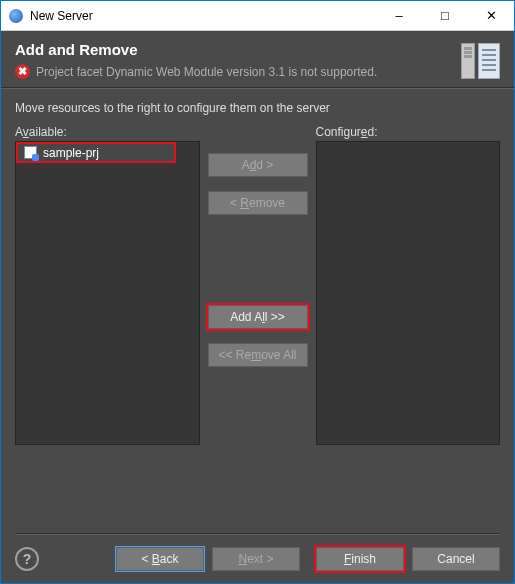  Describe the element at coordinates (408, 132) in the screenshot. I see `configured-label: Configured:` at that location.